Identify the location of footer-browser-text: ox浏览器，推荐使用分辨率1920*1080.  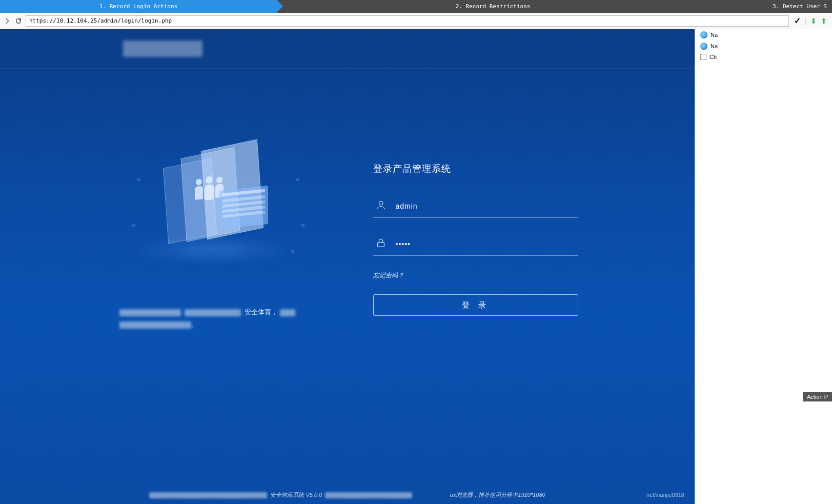
(498, 495).